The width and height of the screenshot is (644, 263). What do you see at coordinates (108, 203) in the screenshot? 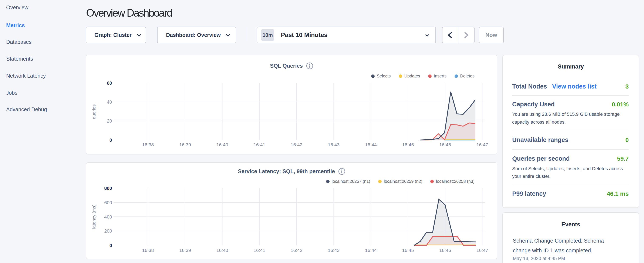
I see `svg-text: 600` at bounding box center [108, 203].